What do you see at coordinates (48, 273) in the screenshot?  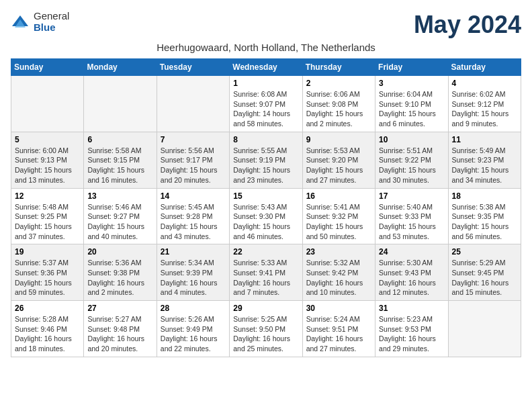 I see `calendar-day-cell: 19Sunrise: 5:37 AM Sunset: 9:36 PM Dayli…` at bounding box center [48, 273].